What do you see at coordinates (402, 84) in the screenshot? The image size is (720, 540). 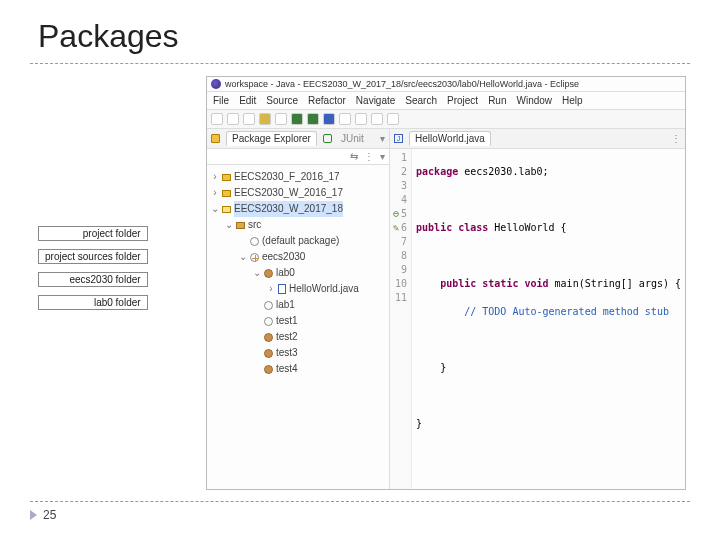 I see `window-title: workspace - Java - EECS2030_W_2017_18/sr…` at bounding box center [402, 84].